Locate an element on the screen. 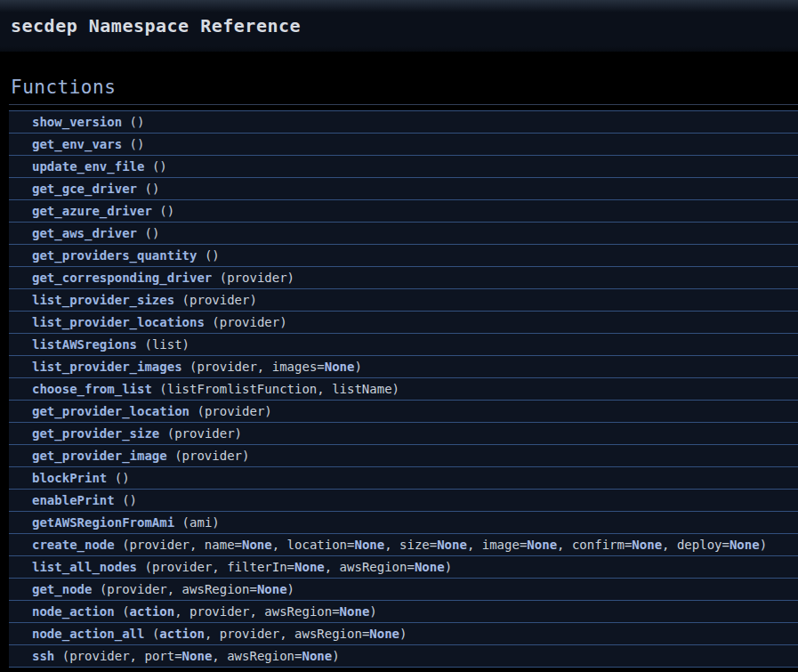 The image size is (798, 672). function-signature-cell: get_providers_quantity () is located at coordinates (404, 256).